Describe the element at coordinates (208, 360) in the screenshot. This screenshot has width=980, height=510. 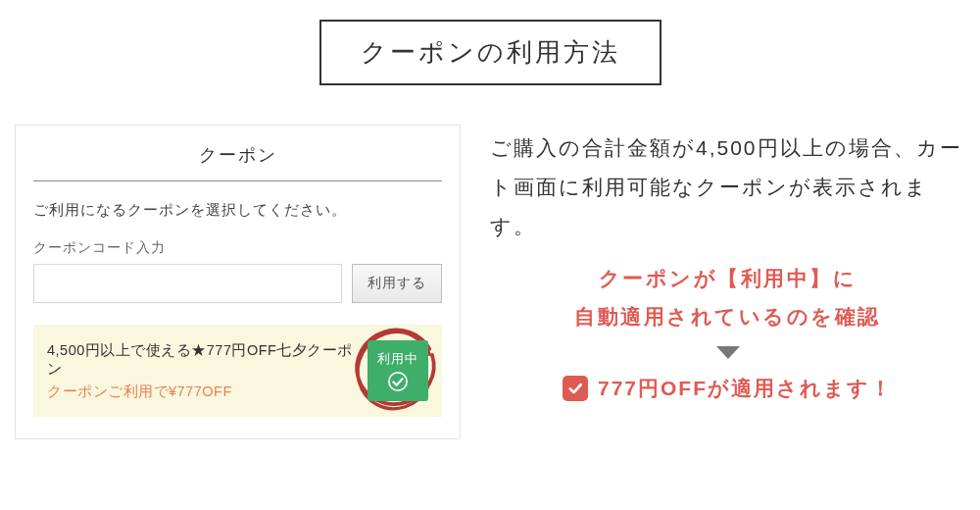
I see `coupon-title: 4,500円以上で使える★777円OFF七夕クーポン` at that location.